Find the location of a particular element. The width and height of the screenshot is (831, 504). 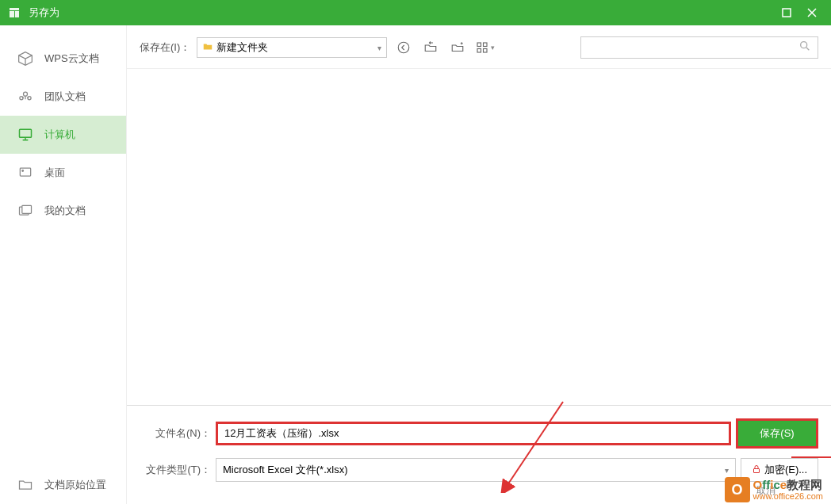

sidebar-item-team: 团队文档 is located at coordinates (63, 97).